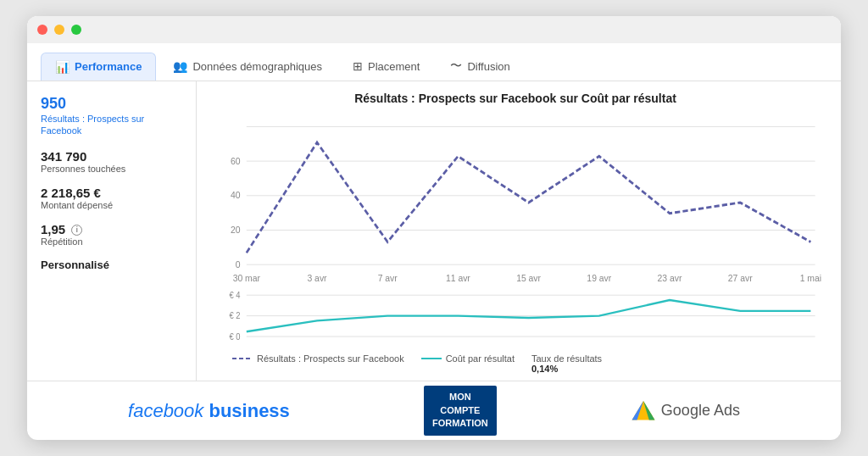 This screenshot has width=868, height=456. I want to click on legend-purple: Résultats : Prospects sur Facebook, so click(319, 359).